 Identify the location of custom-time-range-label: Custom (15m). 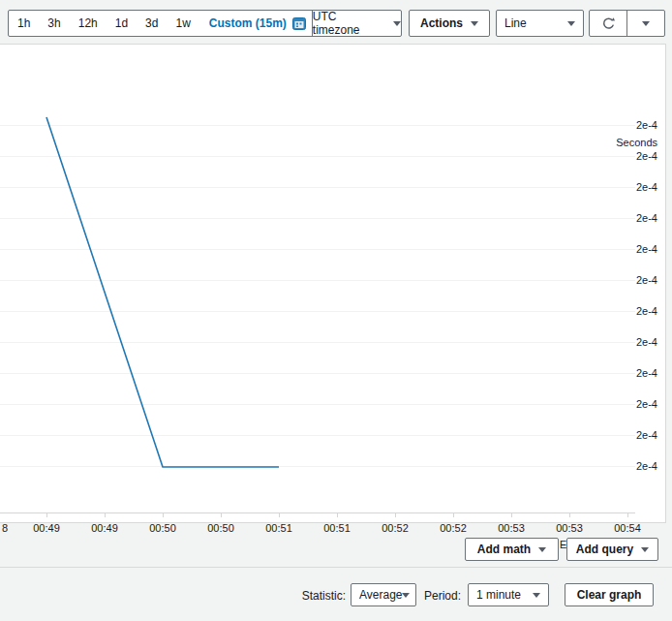
(248, 23).